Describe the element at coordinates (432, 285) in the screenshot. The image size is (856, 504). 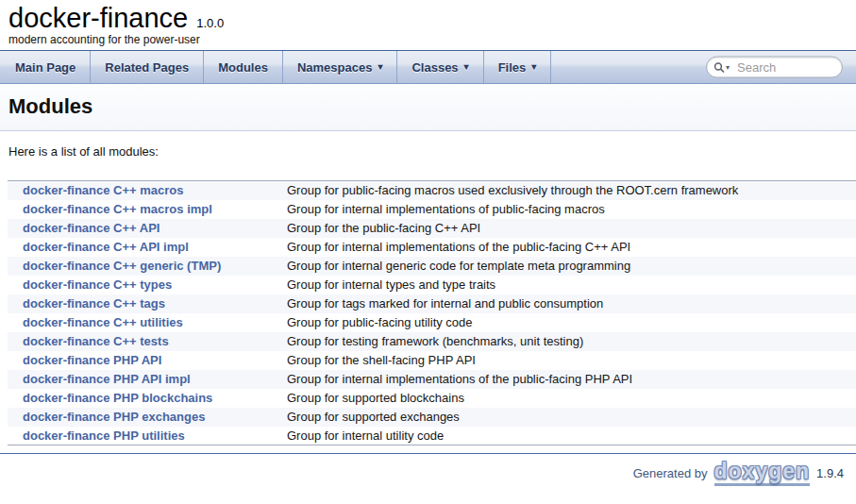
I see `module-row: docker-finance C++ typesGroup for intern…` at that location.